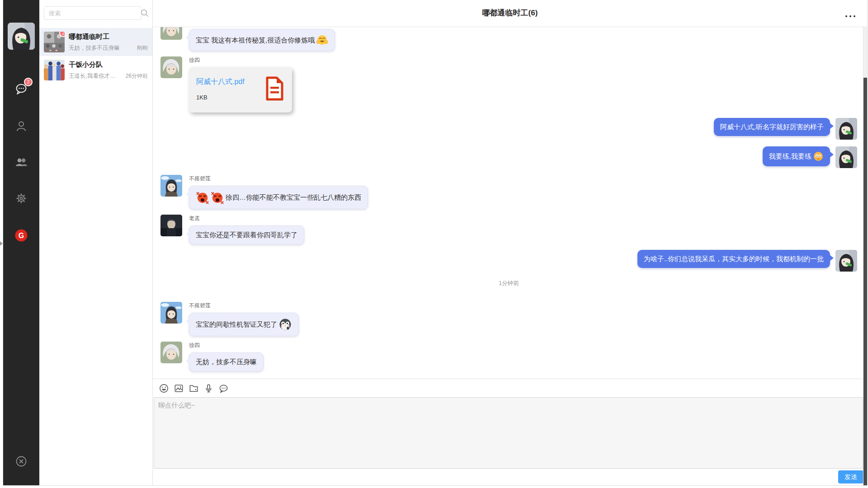  What do you see at coordinates (21, 162) in the screenshot?
I see `group-people-icon` at bounding box center [21, 162].